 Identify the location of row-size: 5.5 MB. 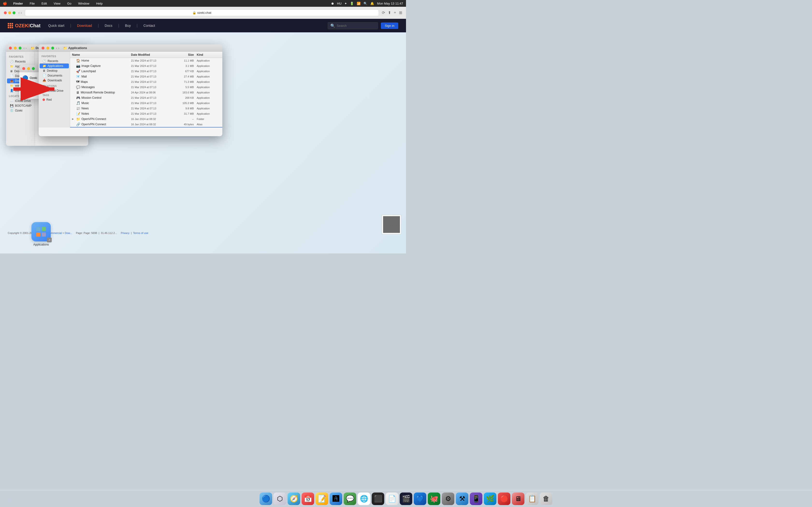
(184, 87).